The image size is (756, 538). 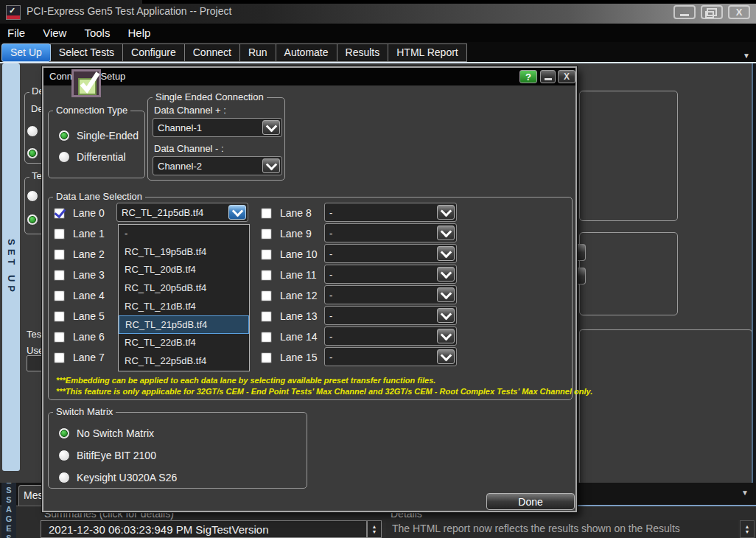 I want to click on close-icon: X, so click(x=739, y=12).